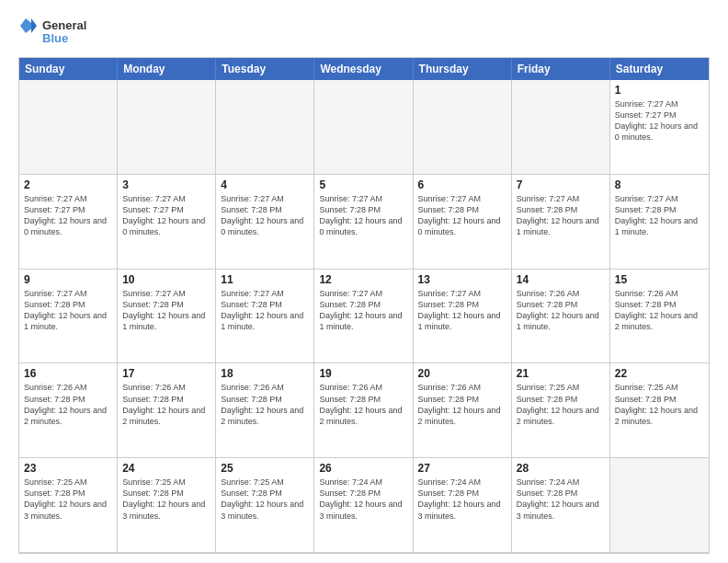 This screenshot has width=728, height=563. Describe the element at coordinates (363, 373) in the screenshot. I see `day-number: 19` at that location.